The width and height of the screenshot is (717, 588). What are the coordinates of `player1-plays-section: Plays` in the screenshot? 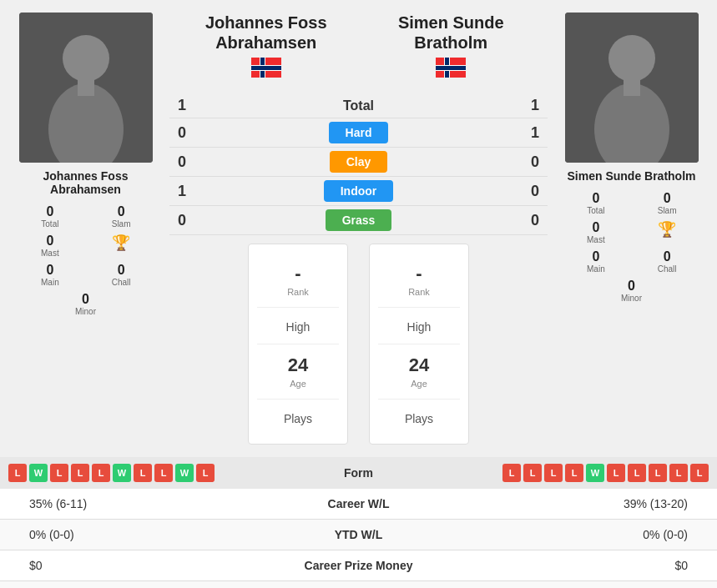 It's located at (298, 417).